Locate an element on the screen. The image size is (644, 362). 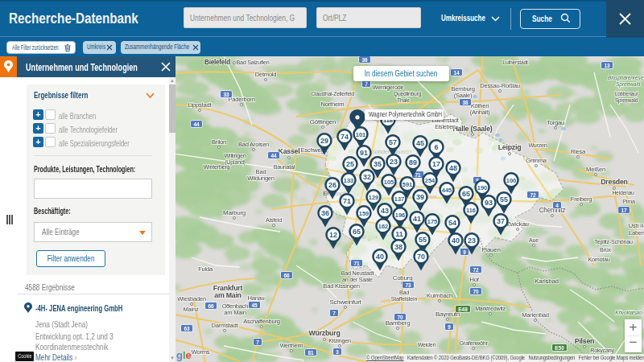
svg-text: Pilsen is located at coordinates (584, 341).